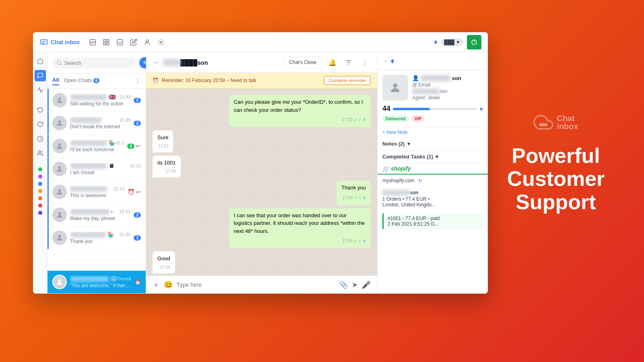 The image size is (644, 362). What do you see at coordinates (138, 81) in the screenshot?
I see `chat-tab-menu: ⋮` at bounding box center [138, 81].